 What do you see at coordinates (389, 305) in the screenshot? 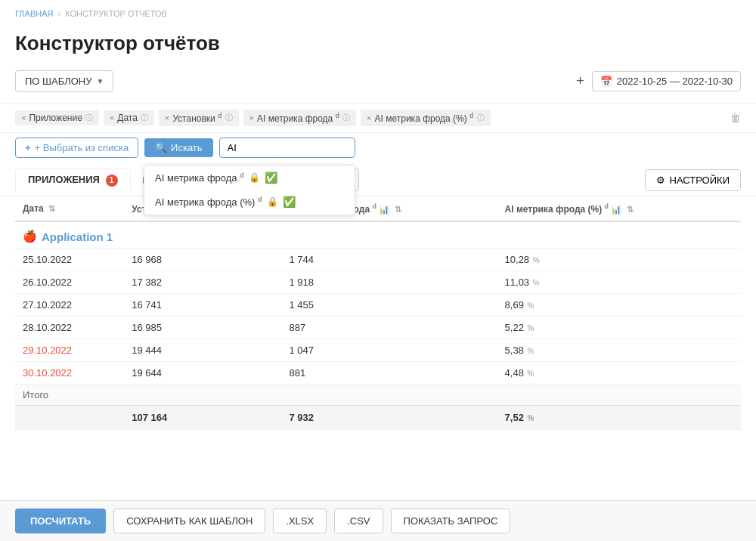
I see `cell-ai-fraud: 1 455` at bounding box center [389, 305].